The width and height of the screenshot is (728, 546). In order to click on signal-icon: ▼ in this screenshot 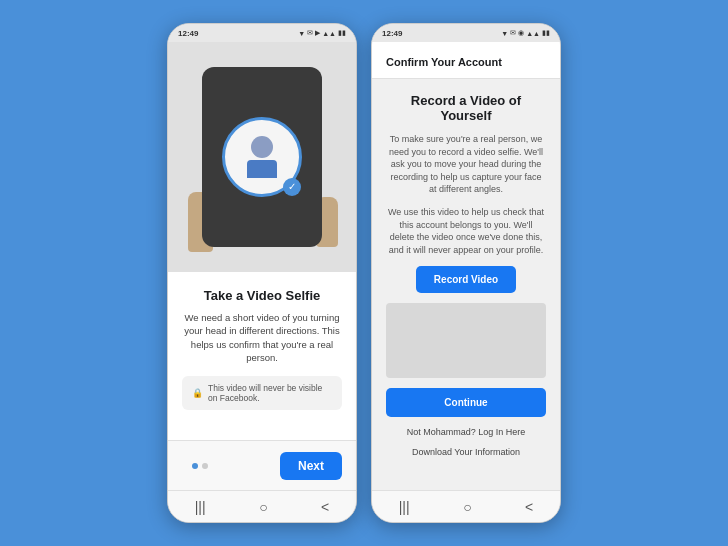, I will do `click(302, 34)`.